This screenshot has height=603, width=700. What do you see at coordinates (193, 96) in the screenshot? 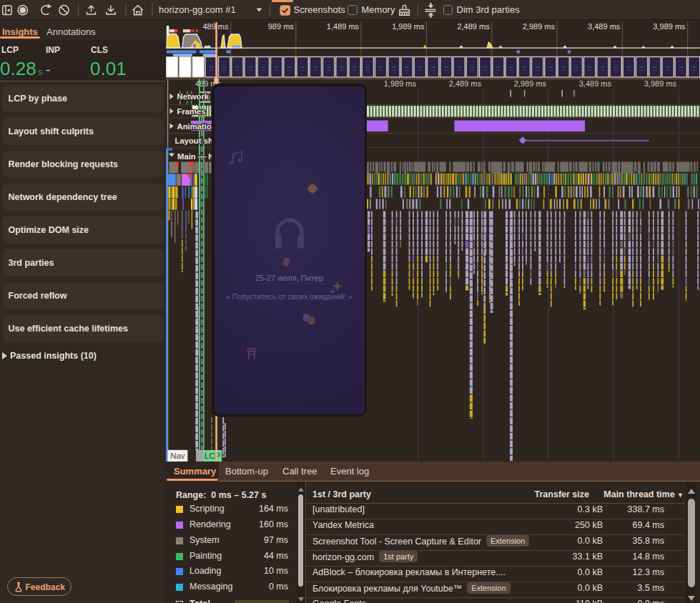
I see `svg-text: Network` at bounding box center [193, 96].